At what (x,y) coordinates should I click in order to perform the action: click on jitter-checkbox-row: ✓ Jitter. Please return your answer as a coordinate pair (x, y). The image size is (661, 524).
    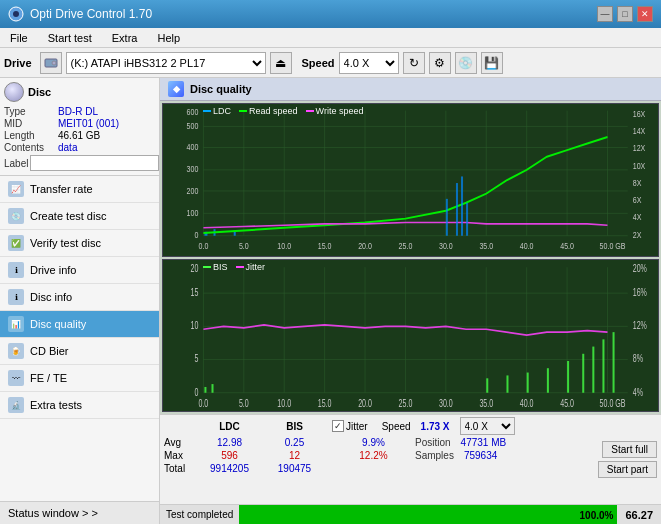
    Looking at the image, I should click on (350, 426).